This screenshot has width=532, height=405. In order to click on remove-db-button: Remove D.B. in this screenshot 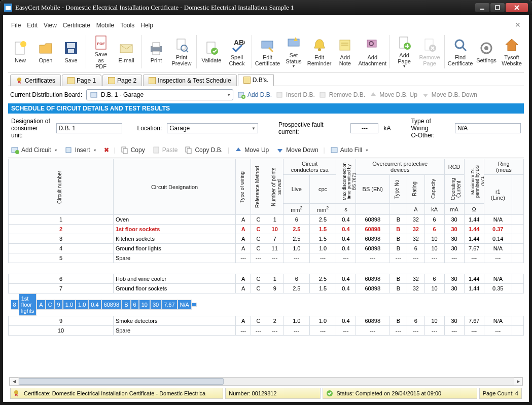, I will do `click(342, 95)`.